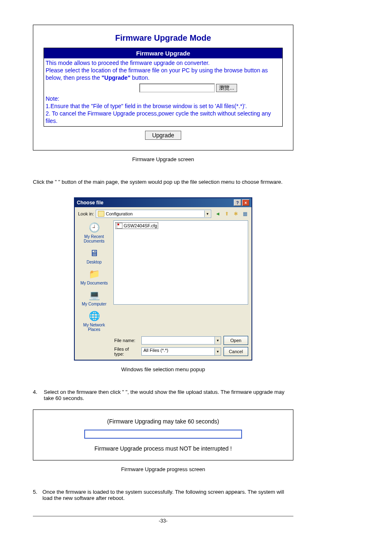  Describe the element at coordinates (94, 228) in the screenshot. I see `recent-icon: 🕘` at that location.